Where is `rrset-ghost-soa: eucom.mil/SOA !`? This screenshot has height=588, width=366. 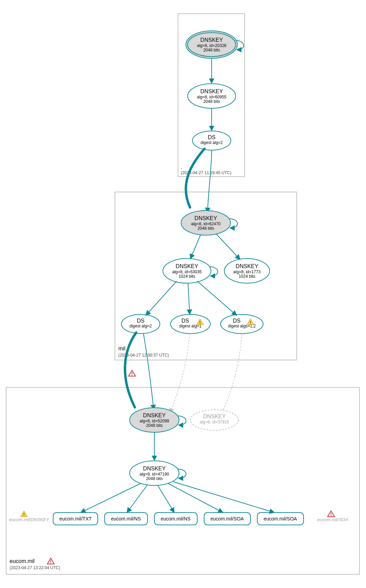 rrset-ghost-soa: eucom.mil/SOA ! is located at coordinates (333, 516).